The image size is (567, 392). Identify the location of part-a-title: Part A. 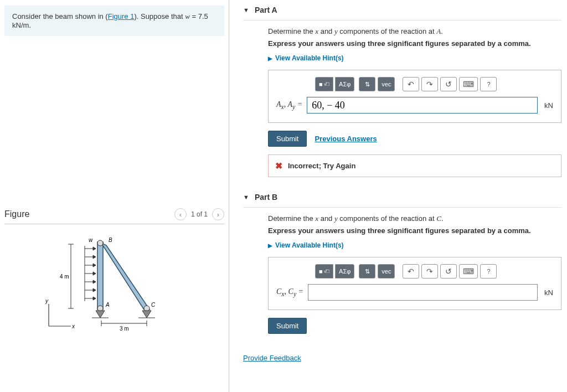
(266, 10).